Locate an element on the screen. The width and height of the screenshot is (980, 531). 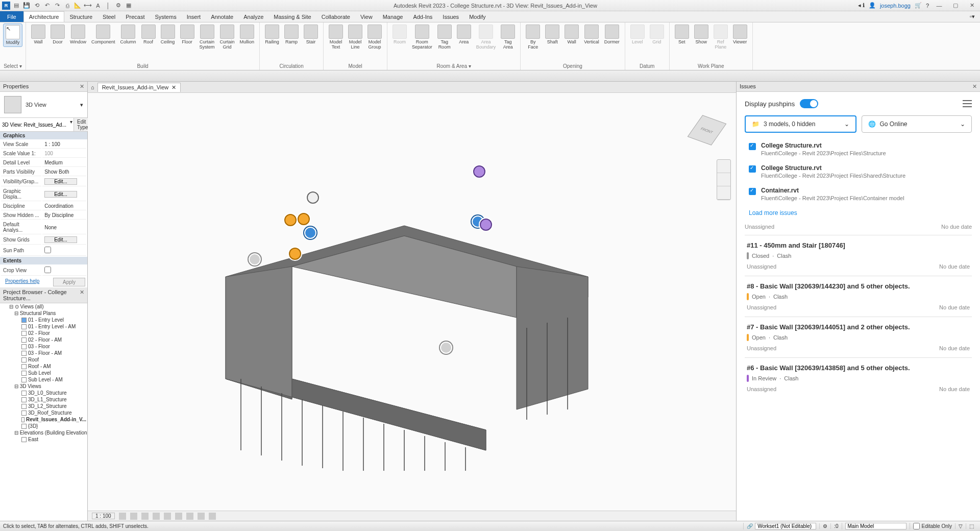
user-name: joseph.bogg is located at coordinates (895, 6).